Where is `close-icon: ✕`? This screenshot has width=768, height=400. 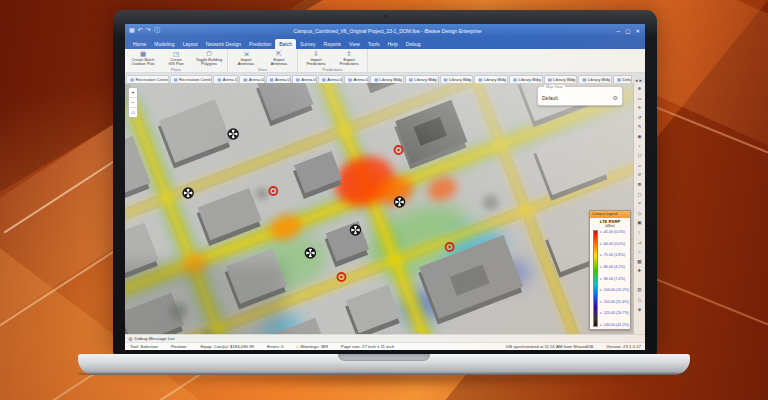 close-icon: ✕ is located at coordinates (638, 31).